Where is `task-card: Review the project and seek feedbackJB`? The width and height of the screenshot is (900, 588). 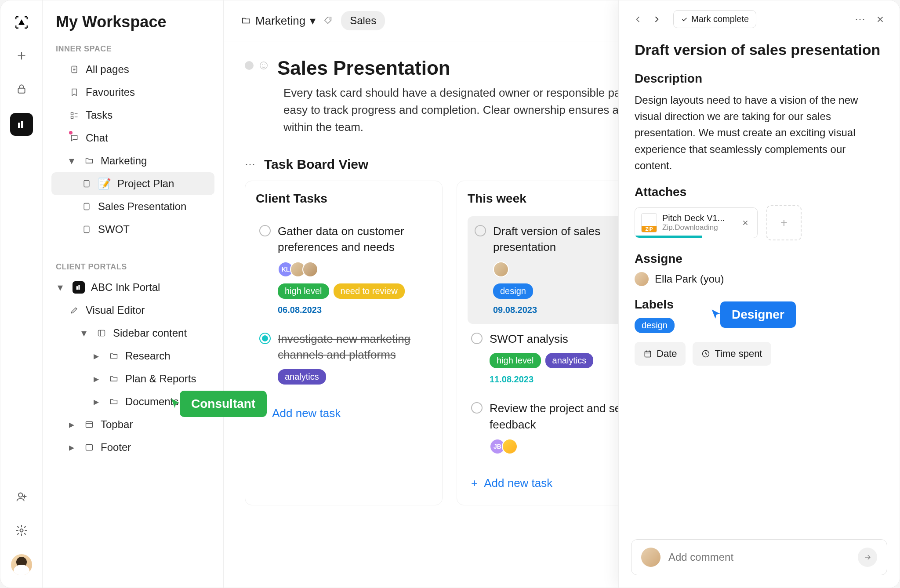
task-card: Review the project and seek feedbackJB is located at coordinates (555, 428).